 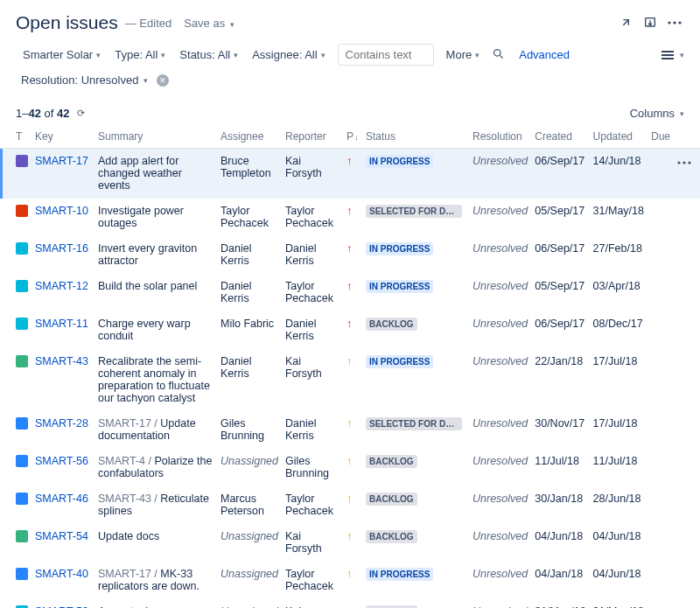 I want to click on issue-key-link: SMART-28, so click(x=61, y=423).